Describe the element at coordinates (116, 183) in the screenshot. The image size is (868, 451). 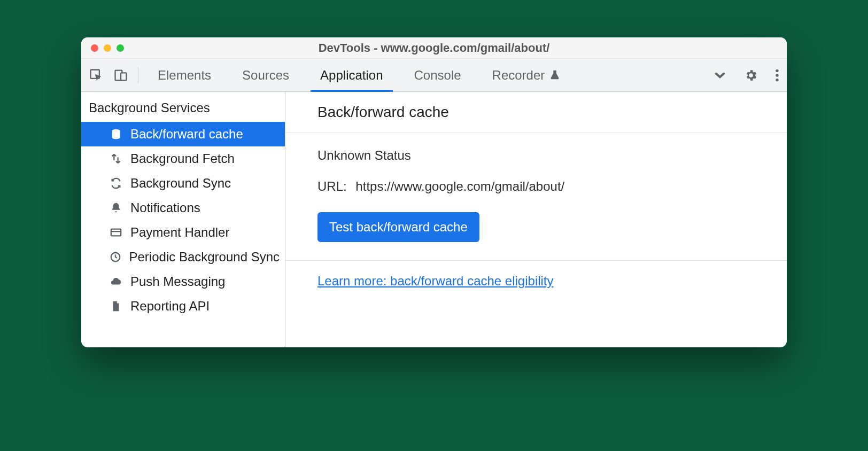
I see `sync-icon` at that location.